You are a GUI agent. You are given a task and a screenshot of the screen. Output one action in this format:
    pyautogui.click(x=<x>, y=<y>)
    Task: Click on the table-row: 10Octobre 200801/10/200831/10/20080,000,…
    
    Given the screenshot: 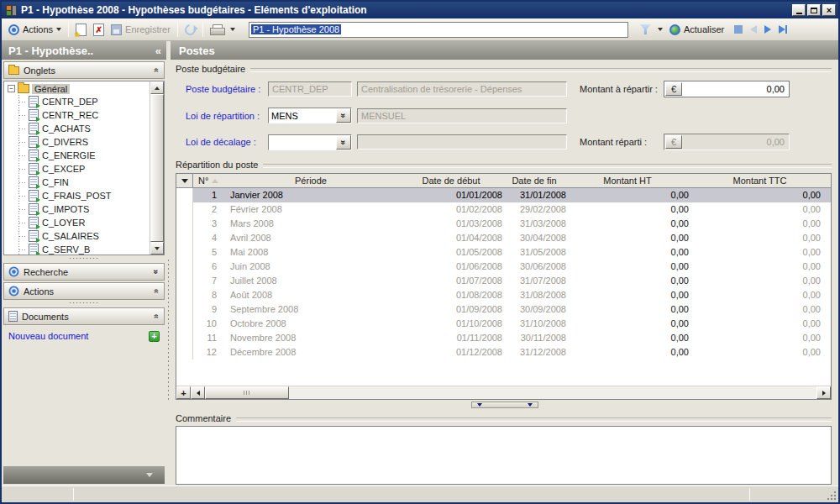 What is the action you would take?
    pyautogui.click(x=504, y=324)
    